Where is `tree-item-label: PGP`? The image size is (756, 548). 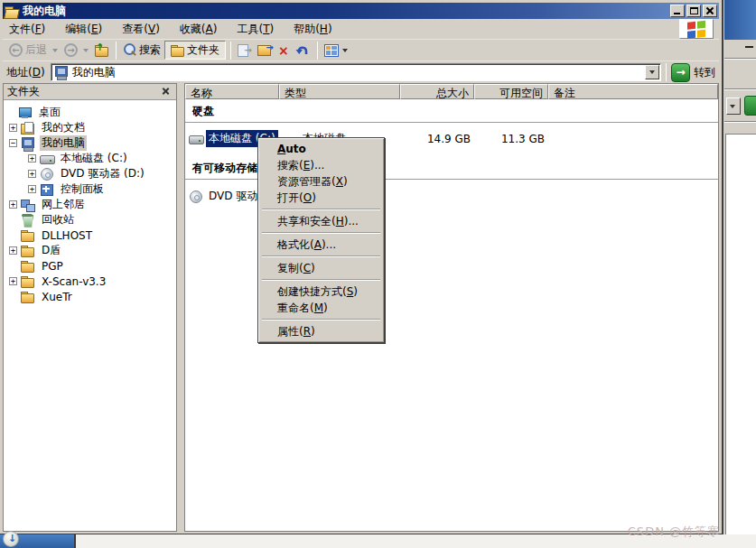 tree-item-label: PGP is located at coordinates (52, 266).